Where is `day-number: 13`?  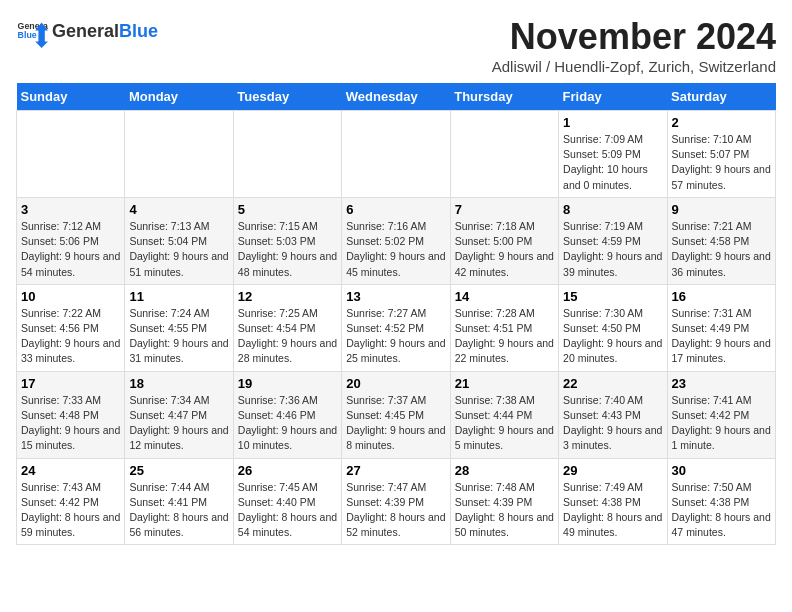 day-number: 13 is located at coordinates (396, 296).